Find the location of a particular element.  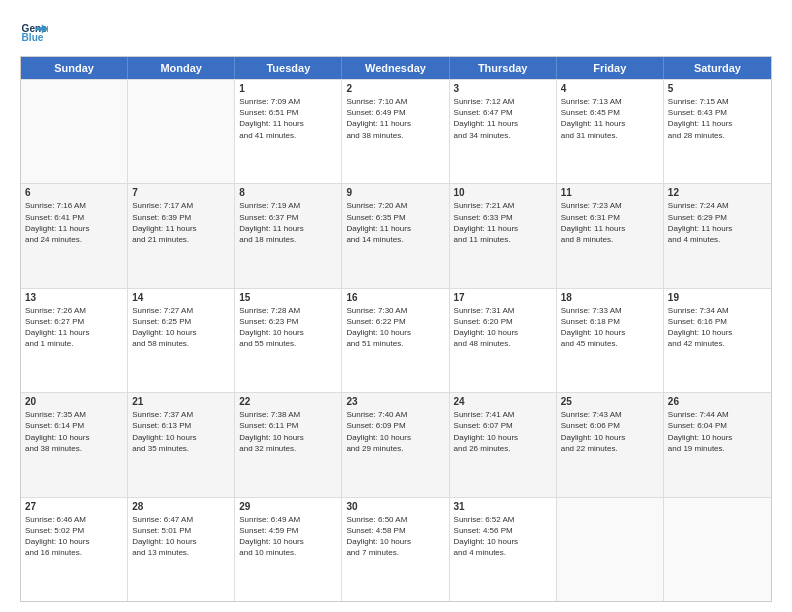

calendar-cell: 23Sunrise: 7:40 AM Sunset: 6:09 PM Dayli… is located at coordinates (396, 444).